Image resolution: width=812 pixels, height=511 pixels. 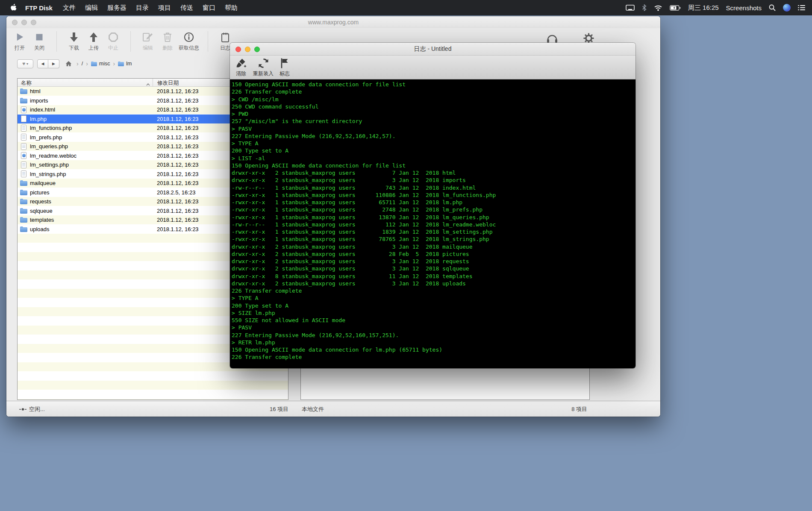 I want to click on menu-item-传送: 传送, so click(x=187, y=8).